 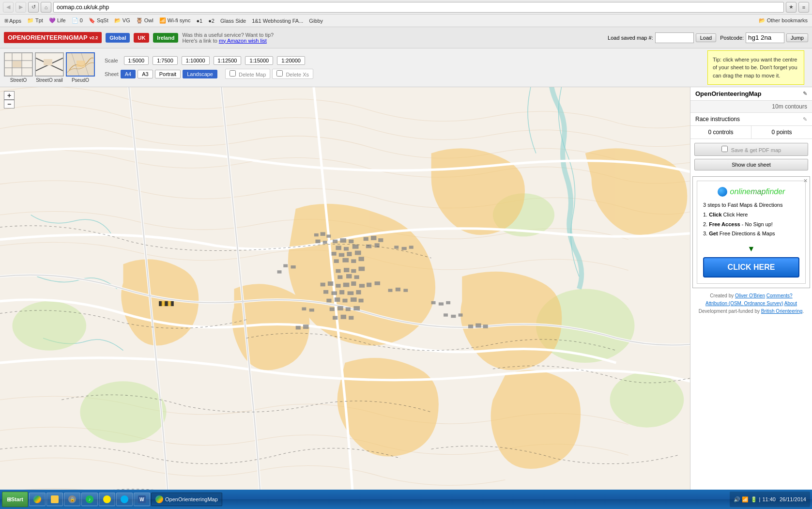 I want to click on show-clue-button: Show clue sheet, so click(x=751, y=165).